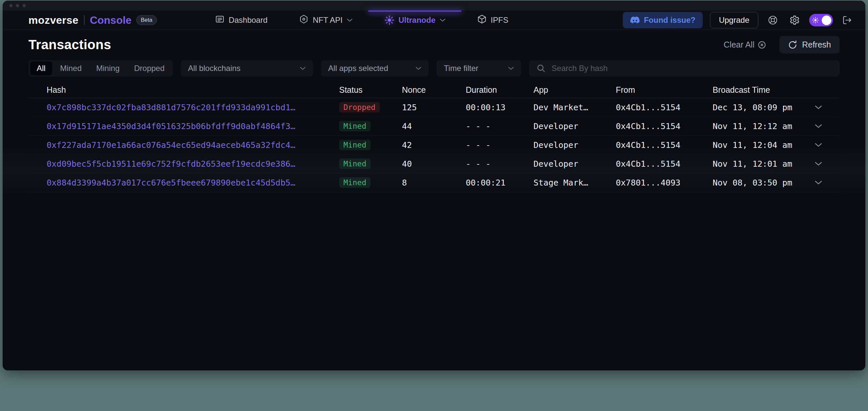 The image size is (868, 411). Describe the element at coordinates (500, 20) in the screenshot. I see `nav-item-label: IPFS` at that location.